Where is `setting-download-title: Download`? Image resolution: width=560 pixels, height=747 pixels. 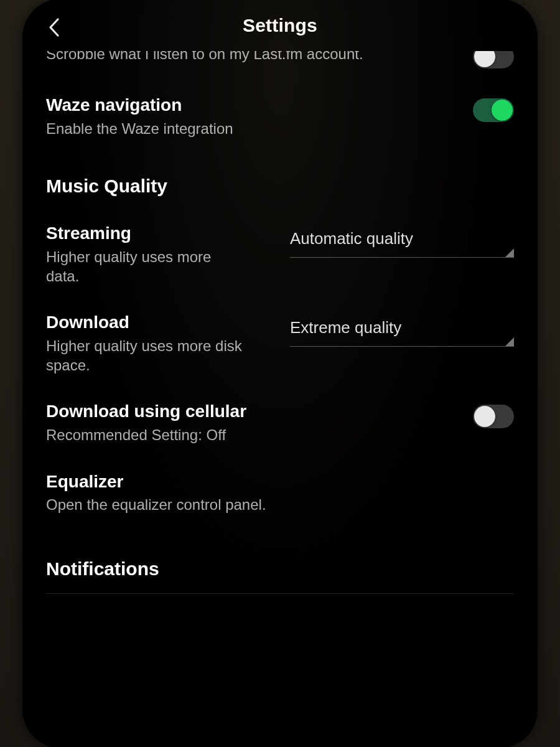
setting-download-title: Download is located at coordinates (152, 322).